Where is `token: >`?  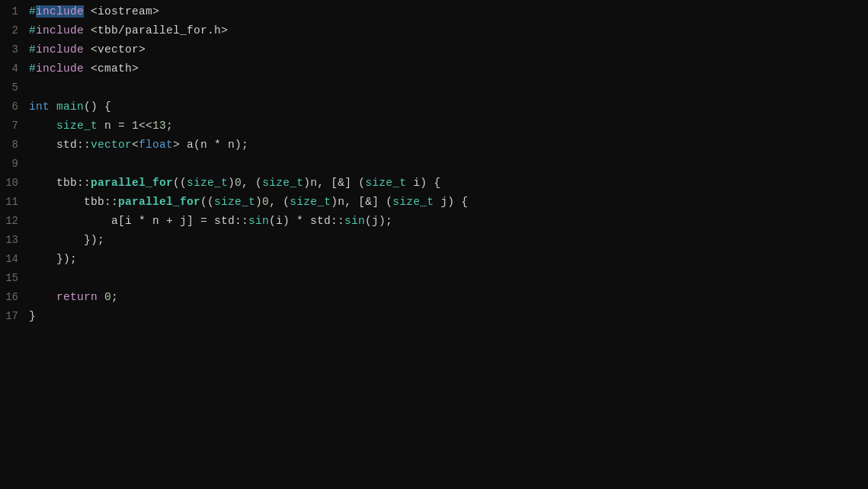 token: > is located at coordinates (177, 145).